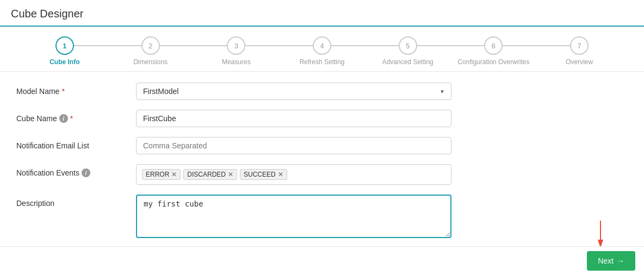 The height and width of the screenshot is (275, 644). What do you see at coordinates (322, 174) in the screenshot?
I see `notification-events-row: Notification Events i ERROR ✕ DISCARDED …` at bounding box center [322, 174].